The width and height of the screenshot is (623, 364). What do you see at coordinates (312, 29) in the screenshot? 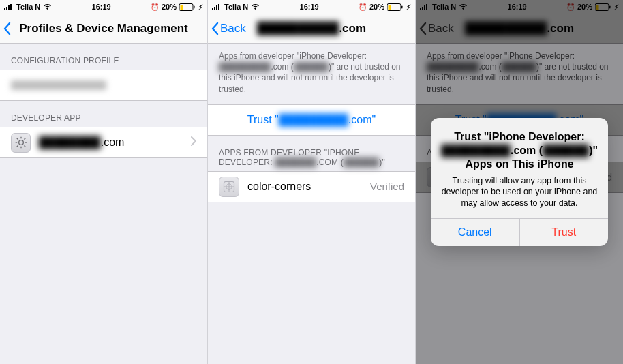
I see `nav-bar: Back ██████████.com` at bounding box center [312, 29].